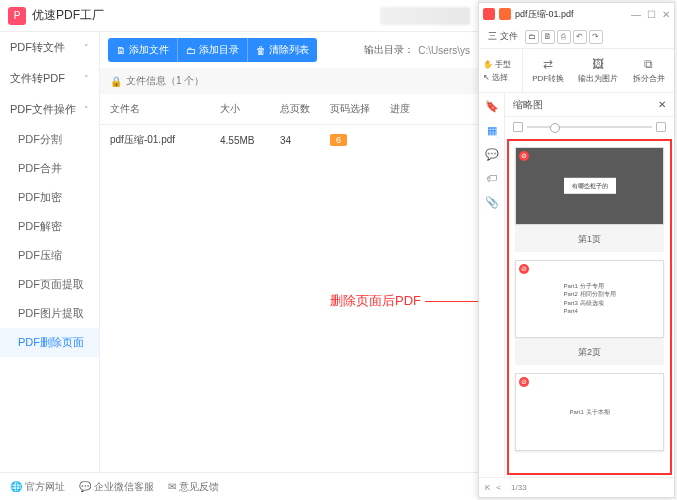  I want to click on undo-icon: ↶, so click(580, 37).